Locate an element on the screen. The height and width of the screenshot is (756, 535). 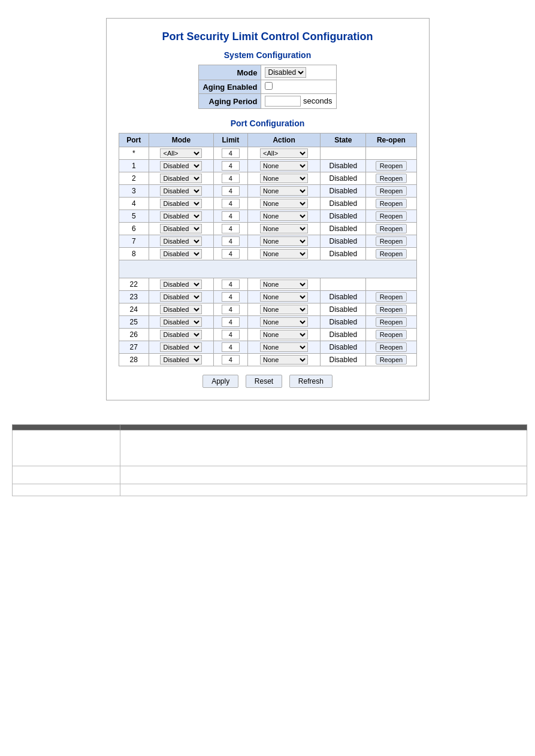
port4-action: NoneTrapShutdownTrap & Shutdown is located at coordinates (284, 204).